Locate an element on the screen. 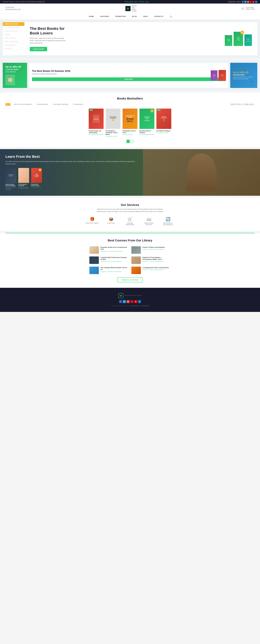 This screenshot has width=260, height=644. twitter-icon: t is located at coordinates (245, 2).